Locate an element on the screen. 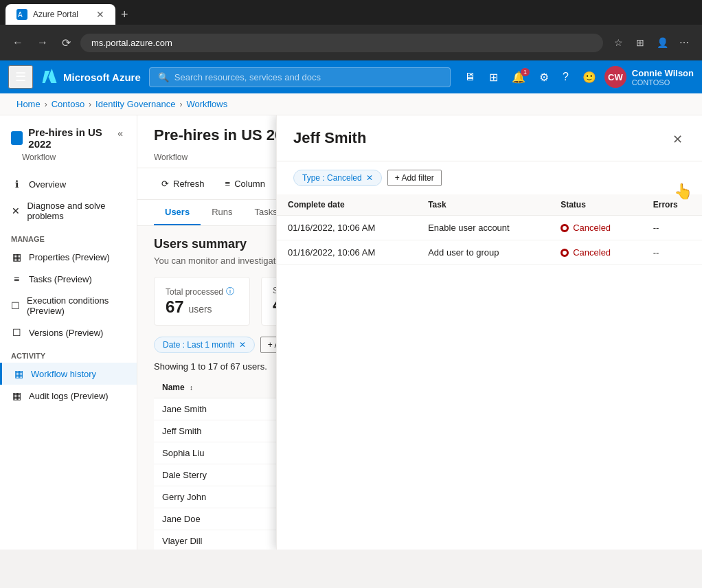 Image resolution: width=702 pixels, height=588 pixels. detail-table-body: 01/16/2022, 10:06 AM Enable user account… is located at coordinates (489, 240).